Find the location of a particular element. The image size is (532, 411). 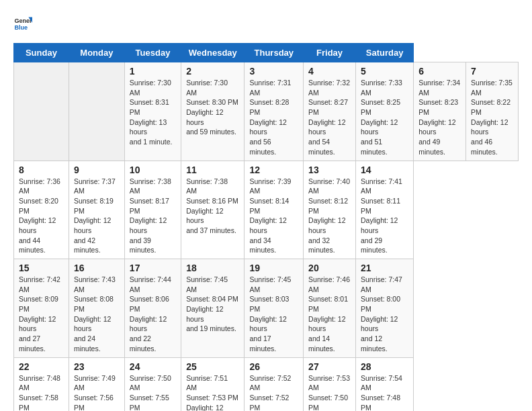

day-number: 22 is located at coordinates (42, 367).